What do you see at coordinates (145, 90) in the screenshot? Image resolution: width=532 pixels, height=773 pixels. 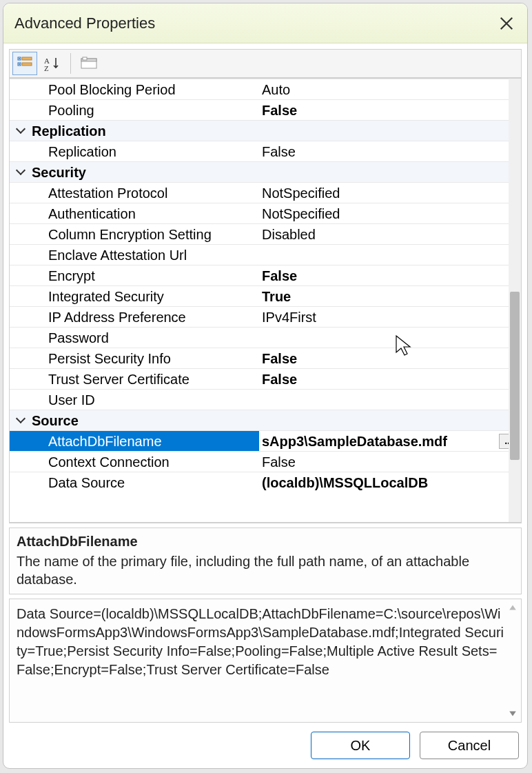 I see `prop-label: Pool Blocking Period` at bounding box center [145, 90].